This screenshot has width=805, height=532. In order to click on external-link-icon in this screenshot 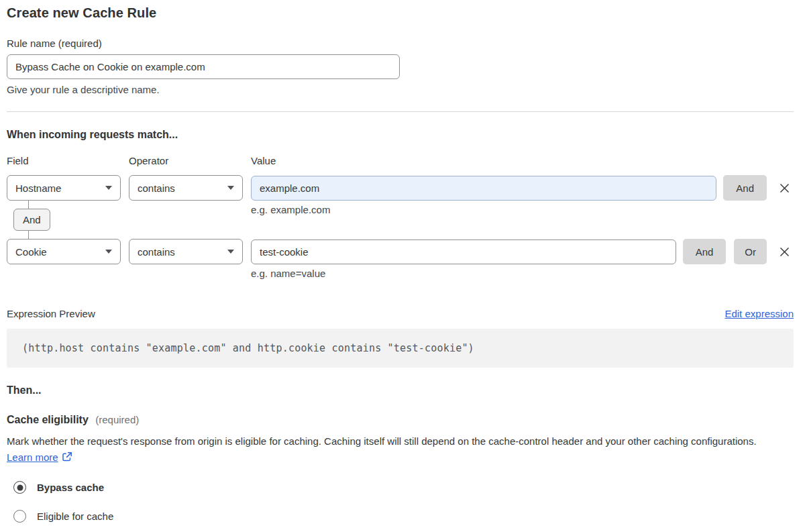, I will do `click(67, 457)`.